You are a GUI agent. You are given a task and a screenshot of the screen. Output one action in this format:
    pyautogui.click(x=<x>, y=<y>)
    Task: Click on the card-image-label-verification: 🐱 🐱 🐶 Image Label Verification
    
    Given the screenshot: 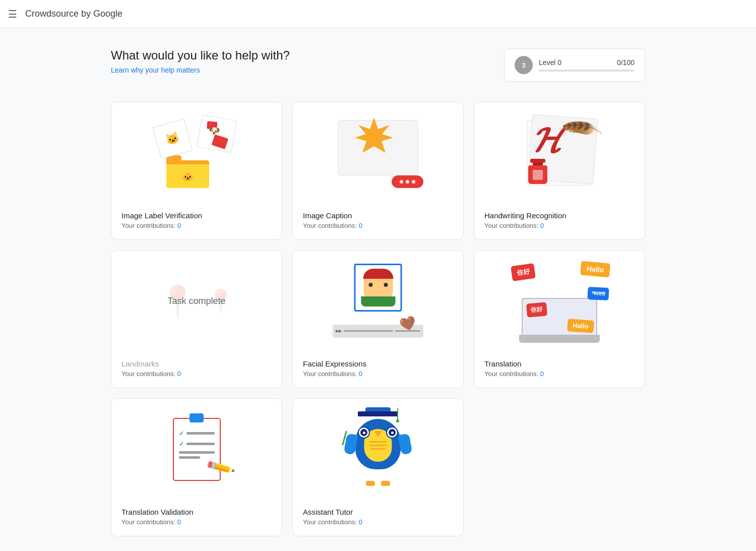 What is the action you would take?
    pyautogui.click(x=197, y=171)
    